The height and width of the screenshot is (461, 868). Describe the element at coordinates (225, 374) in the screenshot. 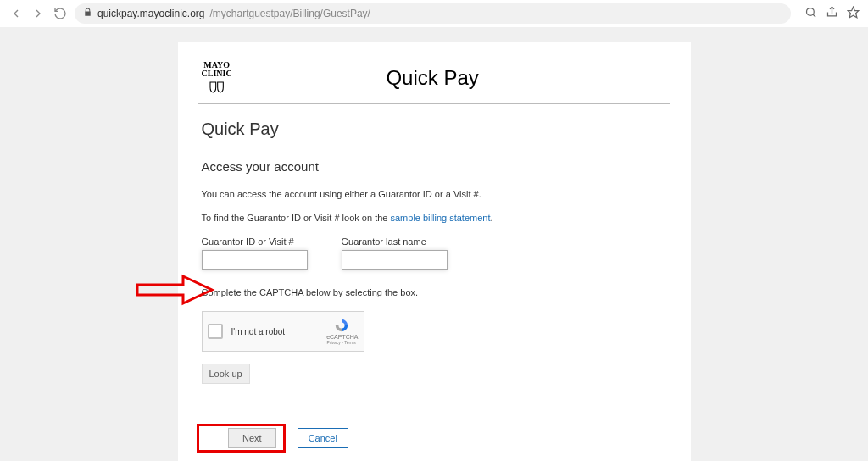

I see `lookup-button: Look up` at that location.